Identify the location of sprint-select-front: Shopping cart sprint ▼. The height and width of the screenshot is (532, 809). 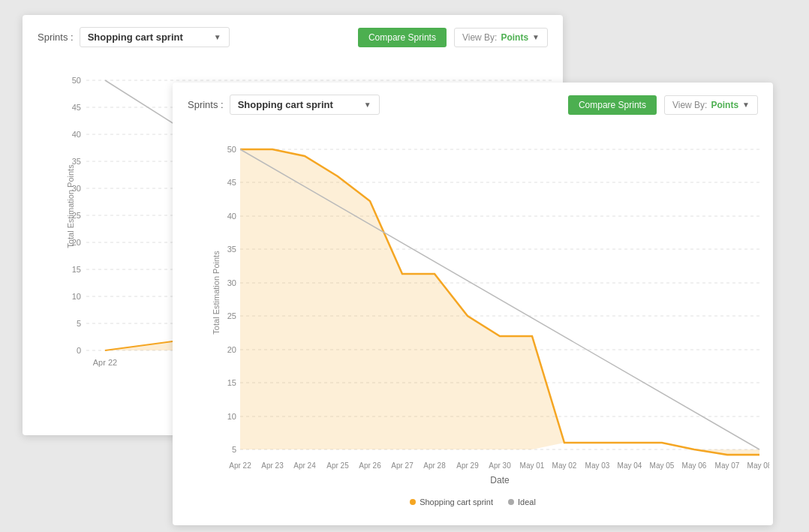
(305, 105).